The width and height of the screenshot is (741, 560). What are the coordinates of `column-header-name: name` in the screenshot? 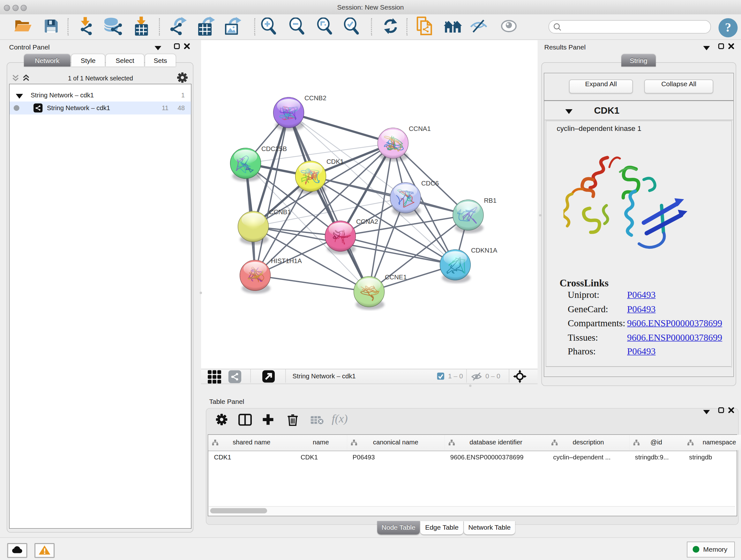 It's located at (321, 442).